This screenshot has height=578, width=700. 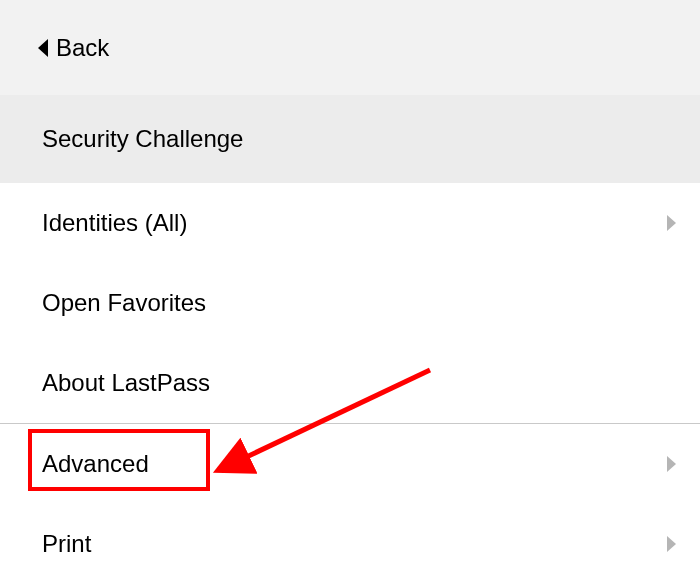 I want to click on menu-item-open-favorites: Open Favorites, so click(x=350, y=303).